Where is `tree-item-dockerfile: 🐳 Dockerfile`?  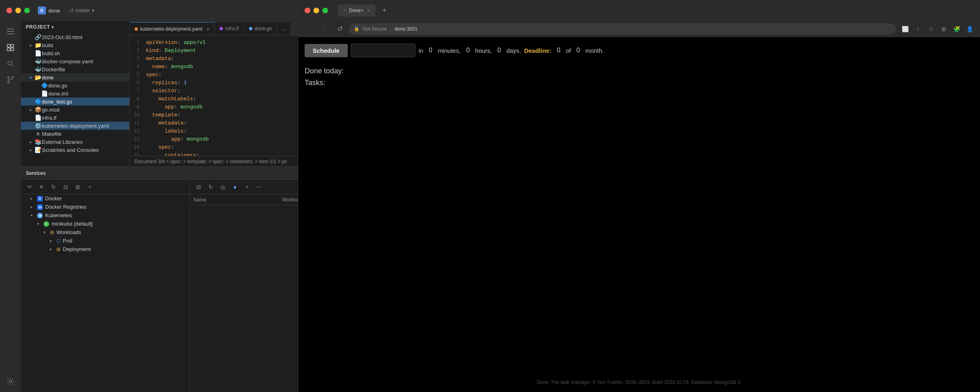
tree-item-dockerfile: 🐳 Dockerfile is located at coordinates (75, 69).